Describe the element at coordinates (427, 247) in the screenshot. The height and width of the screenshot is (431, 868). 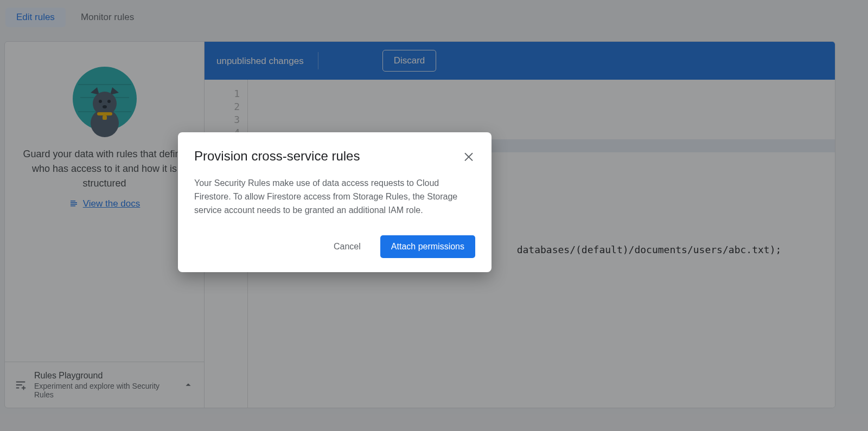
I see `attach-permissions-button: Attach permissions` at that location.